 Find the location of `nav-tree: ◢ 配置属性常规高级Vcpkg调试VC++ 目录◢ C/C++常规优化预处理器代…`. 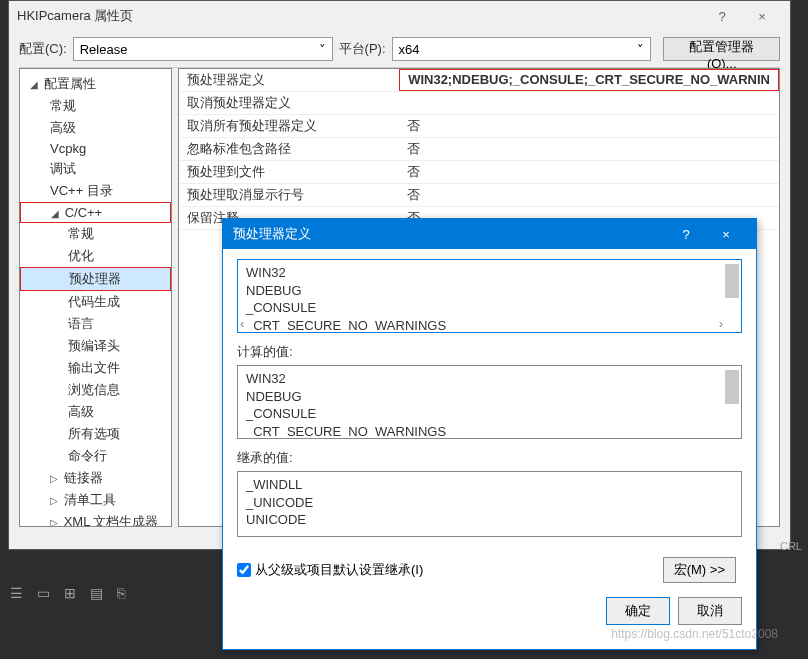

nav-tree: ◢ 配置属性常规高级Vcpkg调试VC++ 目录◢ C/C++常规优化预处理器代… is located at coordinates (96, 298).